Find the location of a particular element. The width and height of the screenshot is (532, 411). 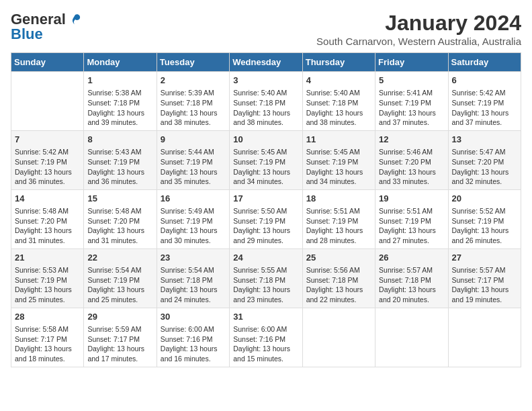

cell-info: Sunrise: 5:53 AM is located at coordinates (47, 270).